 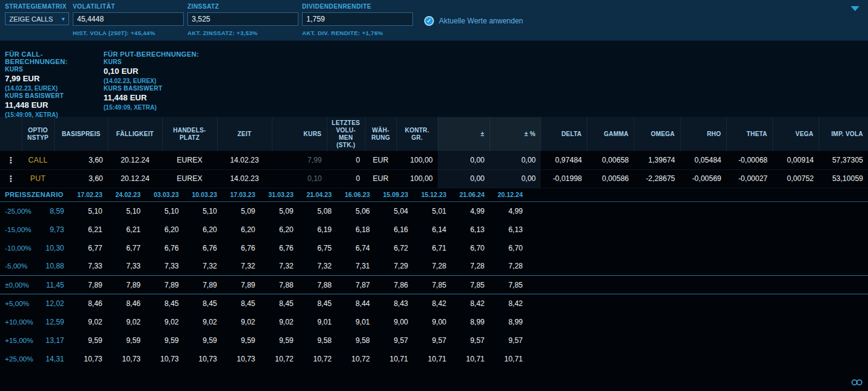 I want to click on scenario-value-cell: 9,57, so click(x=393, y=341).